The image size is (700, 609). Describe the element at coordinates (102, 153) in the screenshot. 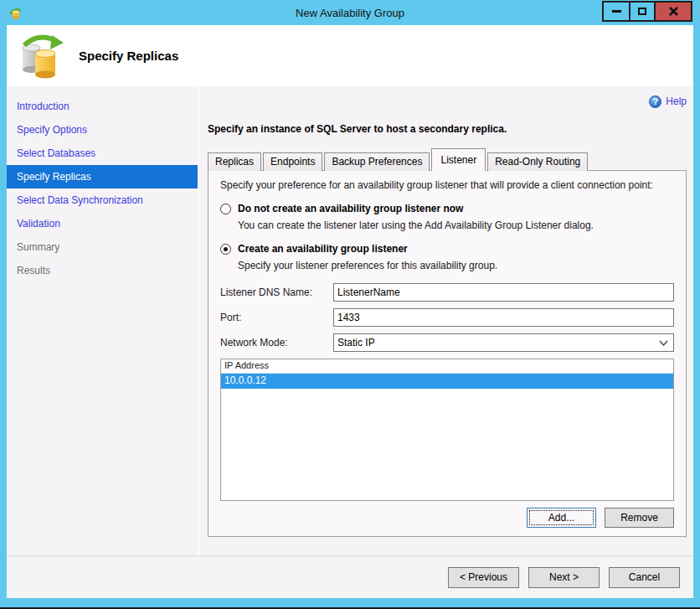

I see `sidebar-item-select-databases: Select Databases` at that location.